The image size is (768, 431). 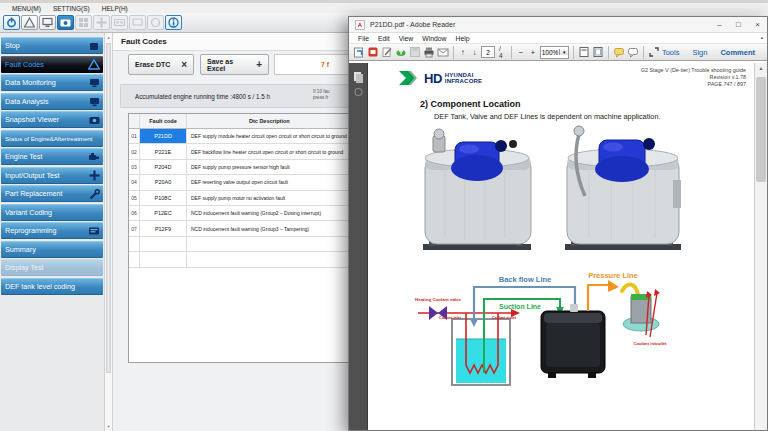 I want to click on document-header-info: G2 Stage V (De-tier) Trouble shooting gu…, so click(x=694, y=78).